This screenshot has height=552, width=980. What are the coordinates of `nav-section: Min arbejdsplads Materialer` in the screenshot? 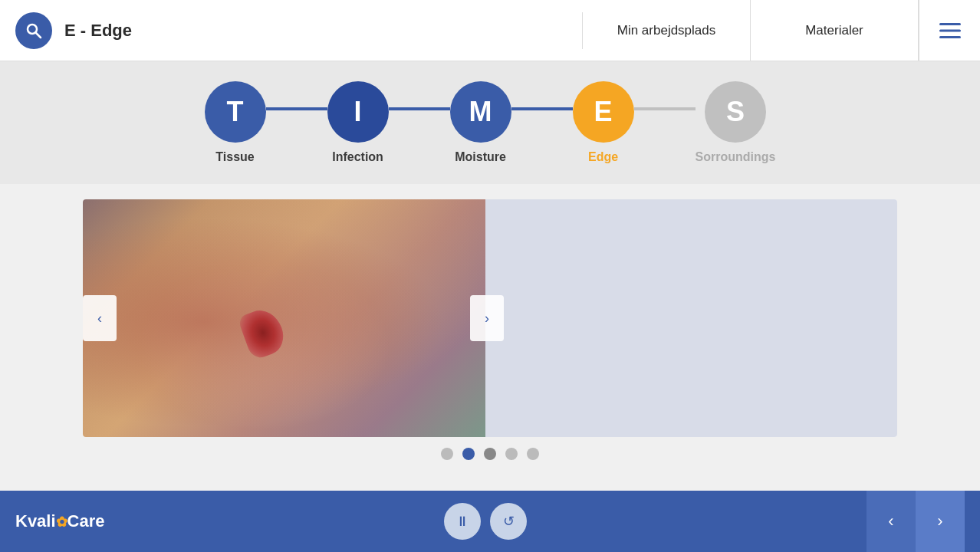 It's located at (781, 31).